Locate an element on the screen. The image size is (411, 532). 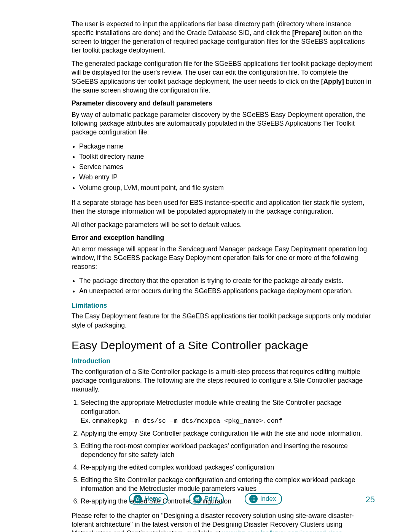
print-label: Print is located at coordinates (211, 499).